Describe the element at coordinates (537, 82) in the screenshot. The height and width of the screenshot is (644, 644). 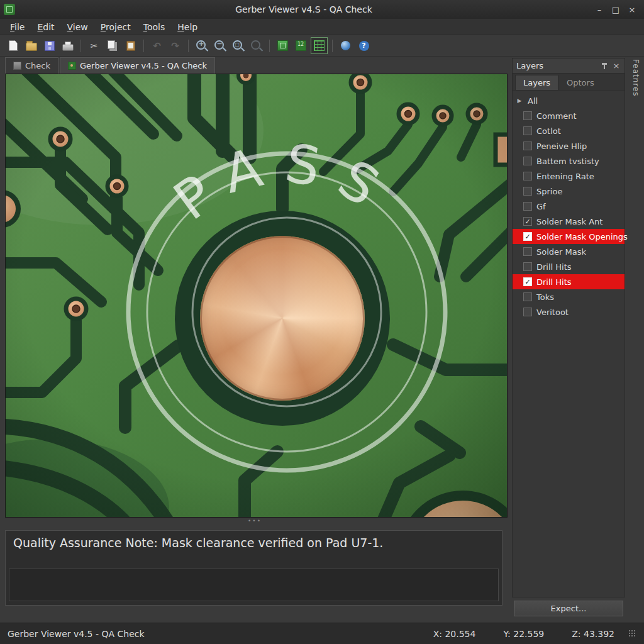
I see `panel-tab-layers: Layers` at that location.